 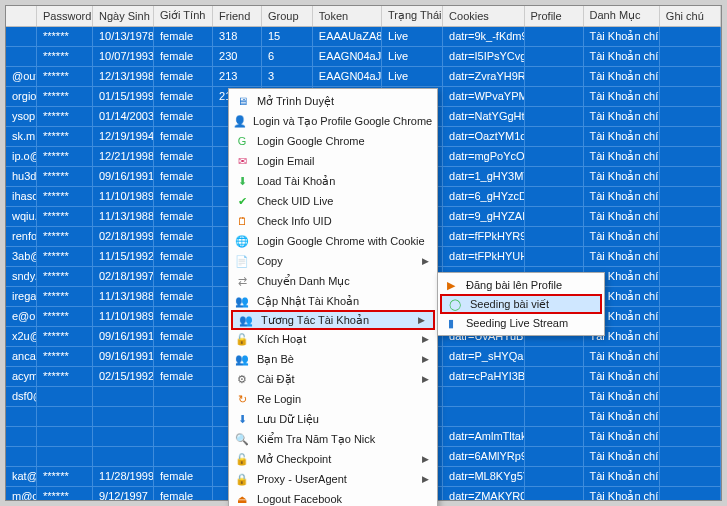 What do you see at coordinates (364, 36) in the screenshot?
I see `table-row: ******10/13/1978female31815EAAAUaZA8jlA.…` at bounding box center [364, 36].